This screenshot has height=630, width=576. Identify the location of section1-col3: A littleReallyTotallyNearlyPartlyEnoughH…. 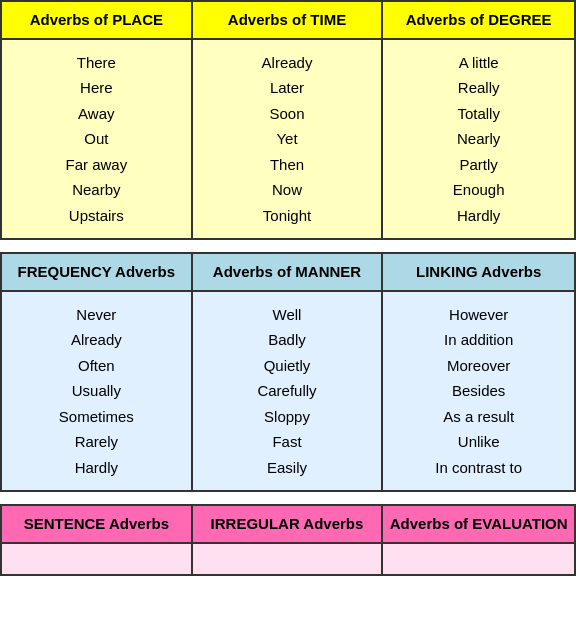
(478, 140).